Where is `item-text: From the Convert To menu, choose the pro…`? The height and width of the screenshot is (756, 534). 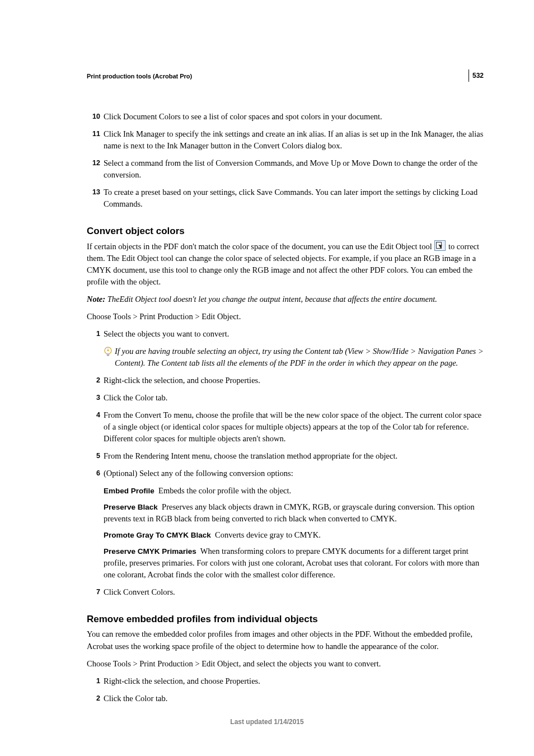 item-text: From the Convert To menu, choose the pro… is located at coordinates (293, 427).